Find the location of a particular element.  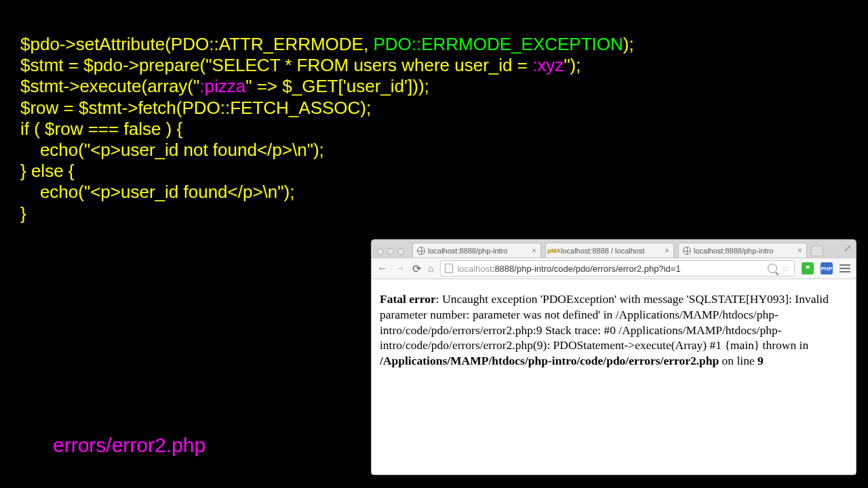

tab-strip: localhost:8888/php-intro × pMA localhost… is located at coordinates (614, 249).